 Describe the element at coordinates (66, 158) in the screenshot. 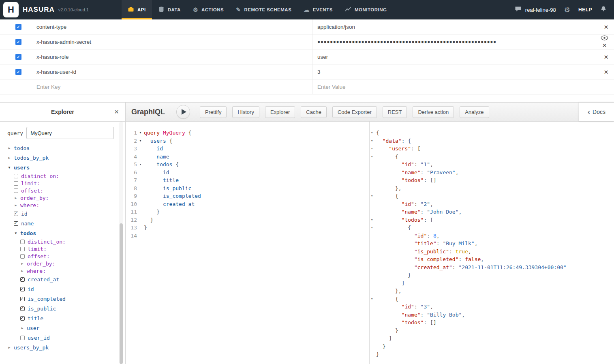

I see `explorer-node-todos_by_pk: ▶todos_by_pk` at that location.